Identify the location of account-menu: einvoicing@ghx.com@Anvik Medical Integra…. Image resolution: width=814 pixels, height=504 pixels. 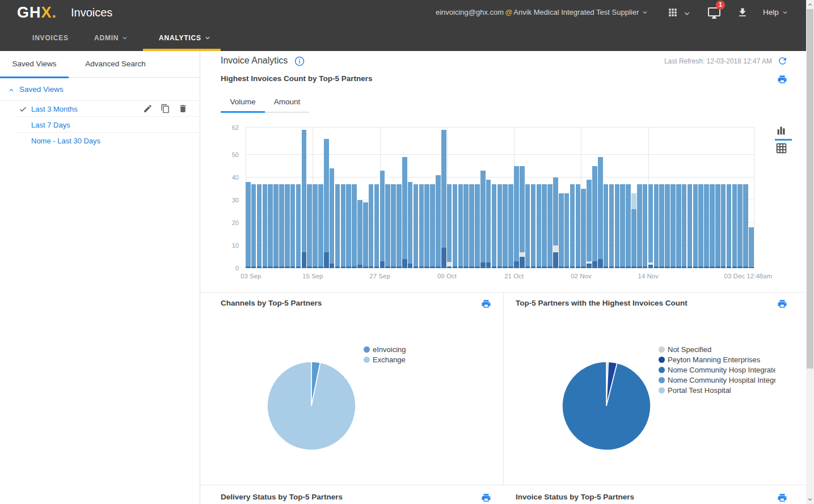
(542, 13).